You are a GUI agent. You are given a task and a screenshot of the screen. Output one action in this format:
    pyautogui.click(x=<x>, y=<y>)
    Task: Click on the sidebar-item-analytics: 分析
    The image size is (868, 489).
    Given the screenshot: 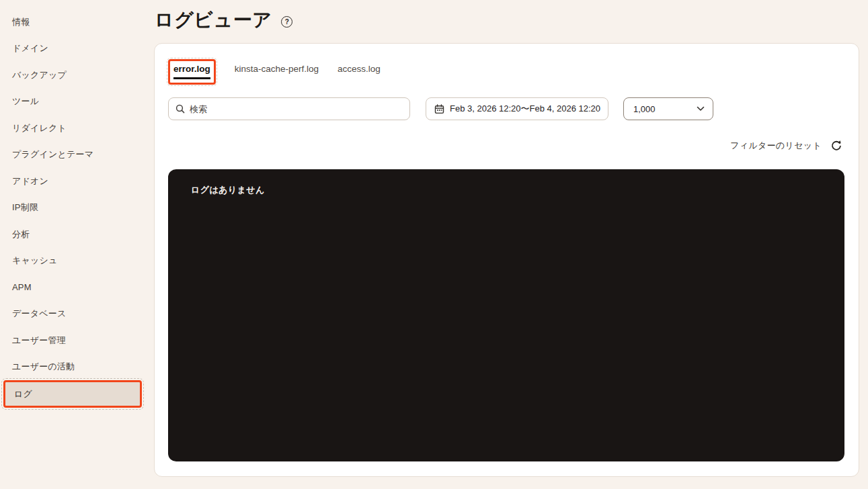 What is the action you would take?
    pyautogui.click(x=75, y=234)
    